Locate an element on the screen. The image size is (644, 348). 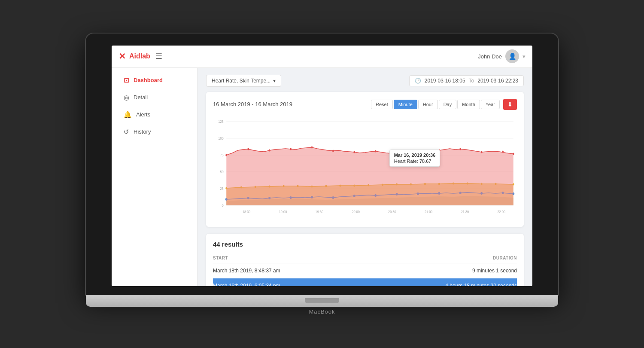
results-count: 44 results is located at coordinates (365, 244).